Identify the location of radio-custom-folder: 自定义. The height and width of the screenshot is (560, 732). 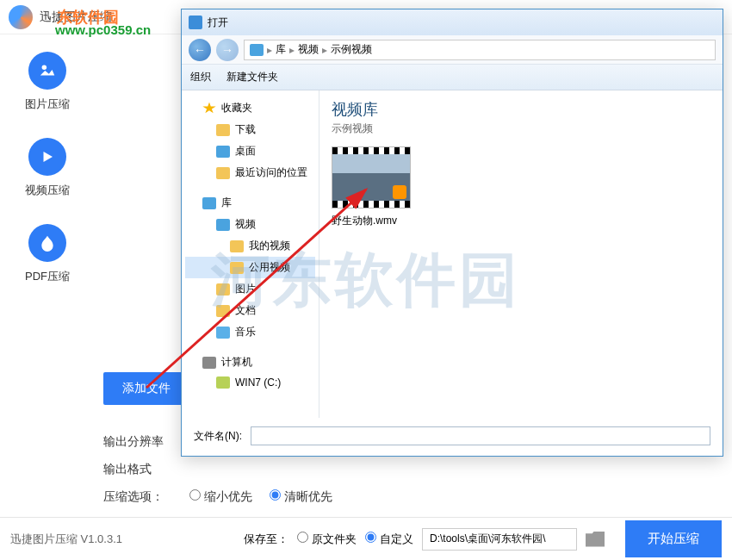
(389, 539).